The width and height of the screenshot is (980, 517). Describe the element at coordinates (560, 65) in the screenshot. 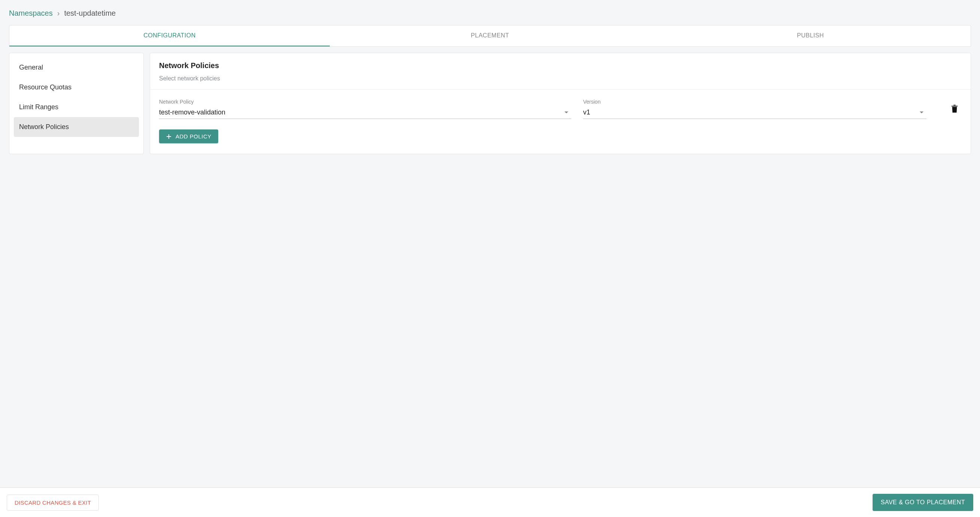

I see `panel-title: Network Policies` at that location.